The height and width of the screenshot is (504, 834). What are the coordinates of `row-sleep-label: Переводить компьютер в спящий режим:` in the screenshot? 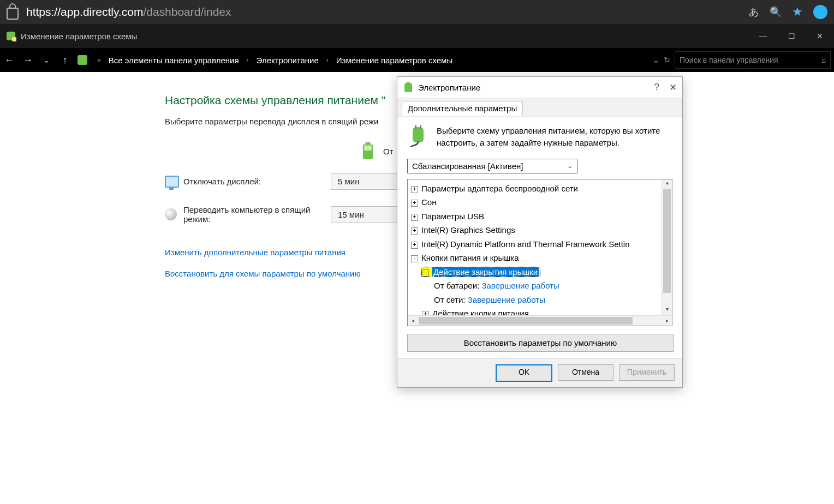 It's located at (257, 214).